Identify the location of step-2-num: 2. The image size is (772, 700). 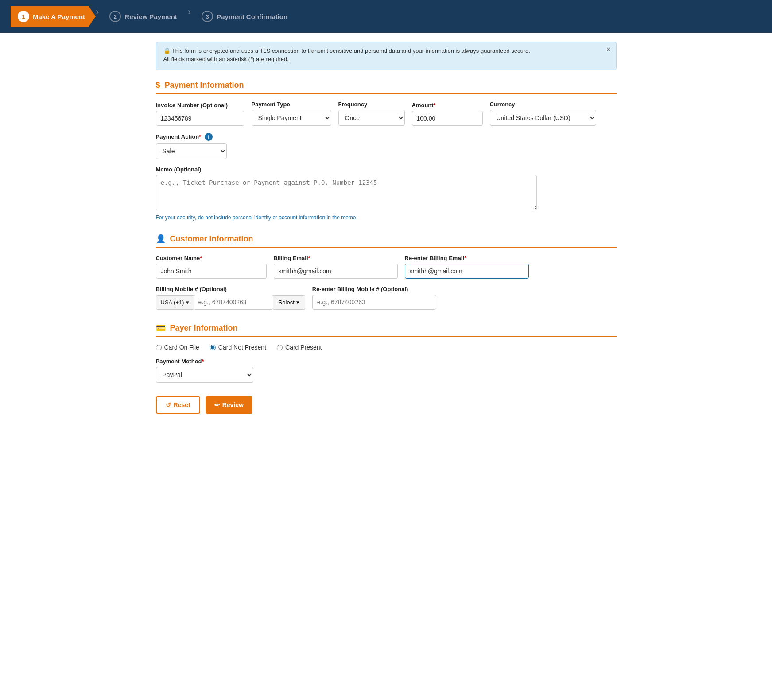
(115, 16).